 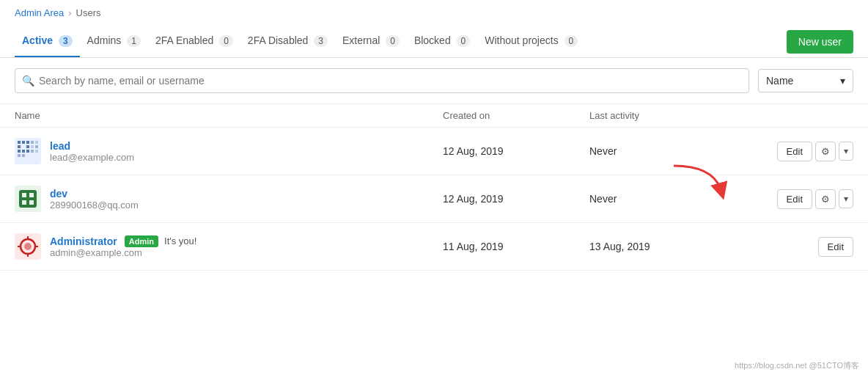 I want to click on search-icon: 🔍, so click(x=28, y=81).